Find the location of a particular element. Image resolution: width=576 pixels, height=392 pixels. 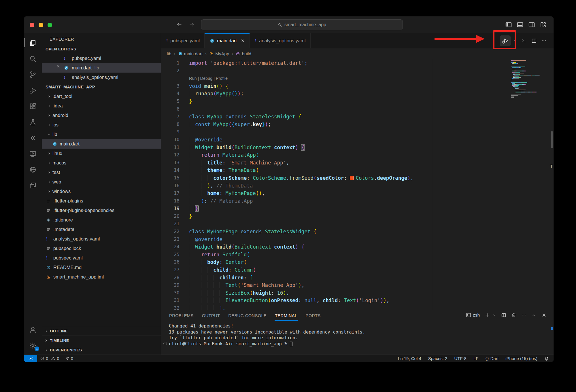

tree-item-android: android is located at coordinates (101, 115).